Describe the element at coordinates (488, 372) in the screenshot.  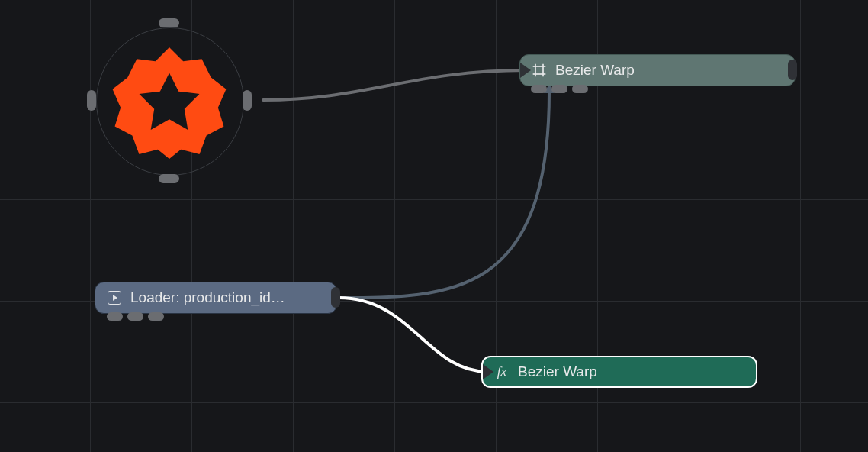
I see `bezier2-input-port` at that location.